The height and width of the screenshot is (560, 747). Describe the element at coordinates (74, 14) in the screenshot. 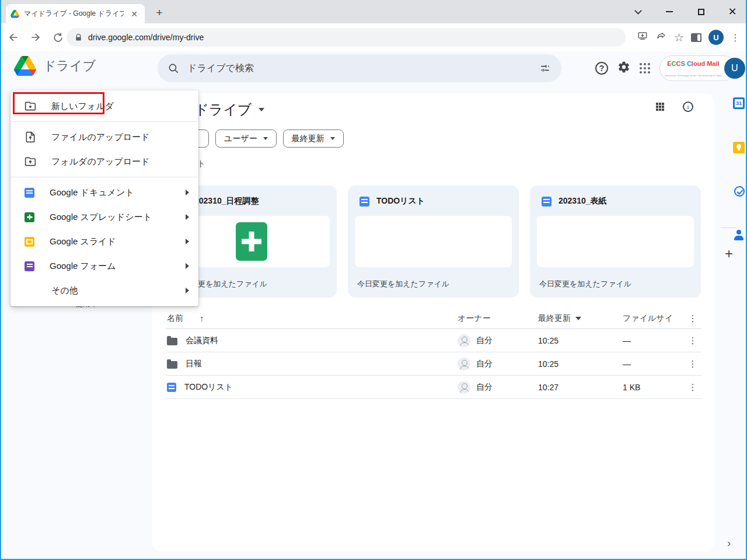

I see `tab-title: マイドライブ - Google ドライブ` at that location.